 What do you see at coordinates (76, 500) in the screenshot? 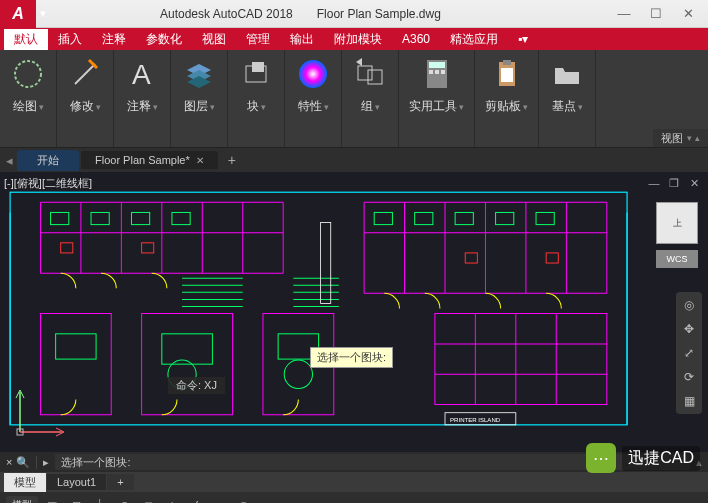
I see `snap-icon: ⊞` at bounding box center [76, 500].